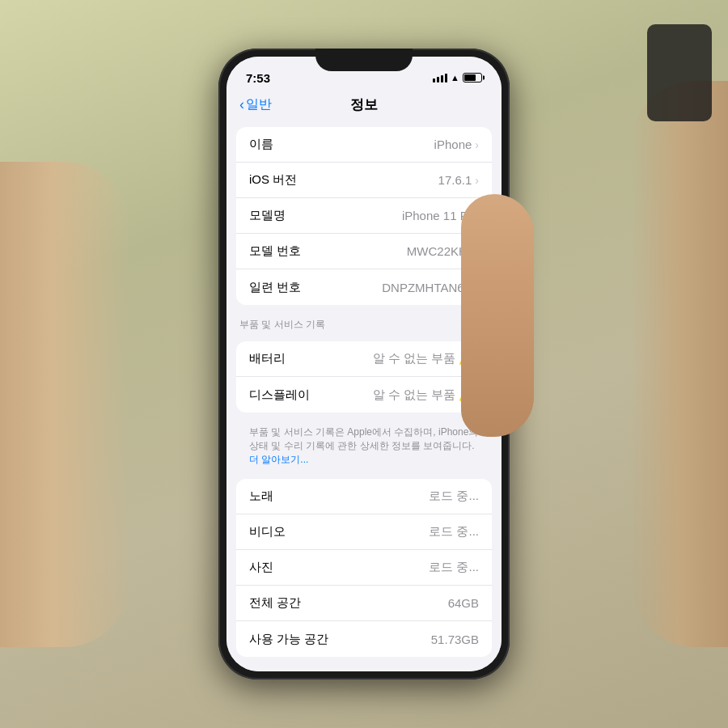 Image resolution: width=728 pixels, height=728 pixels. I want to click on row-label-model-name: 모델명, so click(267, 215).